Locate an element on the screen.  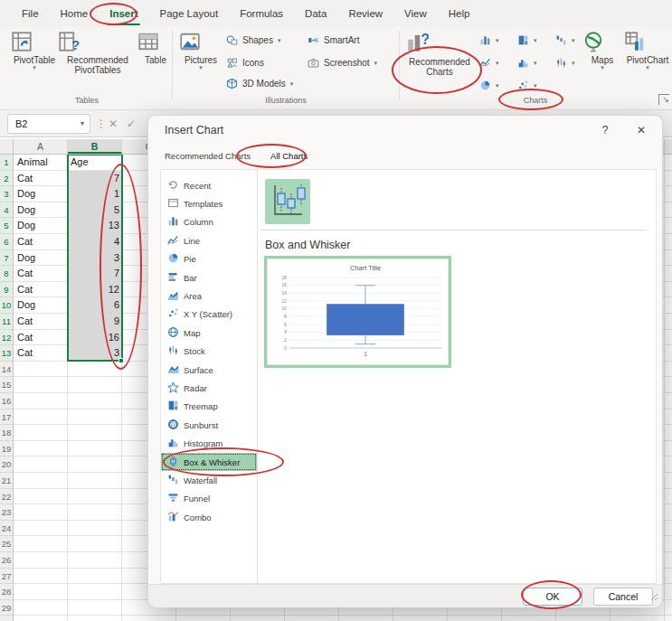
insert-waterfall-chart-button: ▾ is located at coordinates (565, 40).